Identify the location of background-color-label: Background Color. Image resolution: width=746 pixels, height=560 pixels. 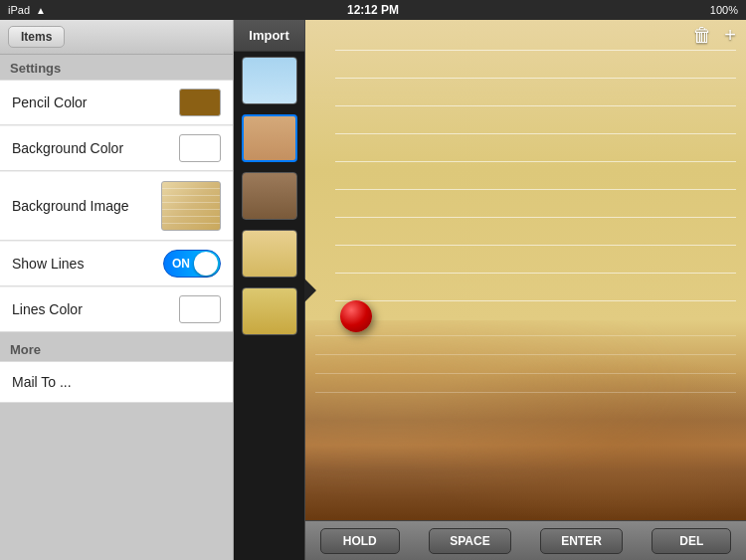
(95, 148).